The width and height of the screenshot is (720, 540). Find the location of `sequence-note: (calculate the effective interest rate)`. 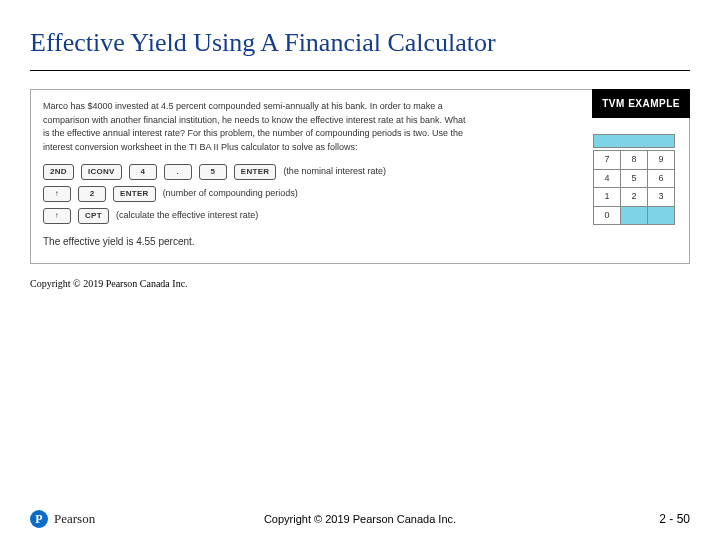

sequence-note: (calculate the effective interest rate) is located at coordinates (187, 216).